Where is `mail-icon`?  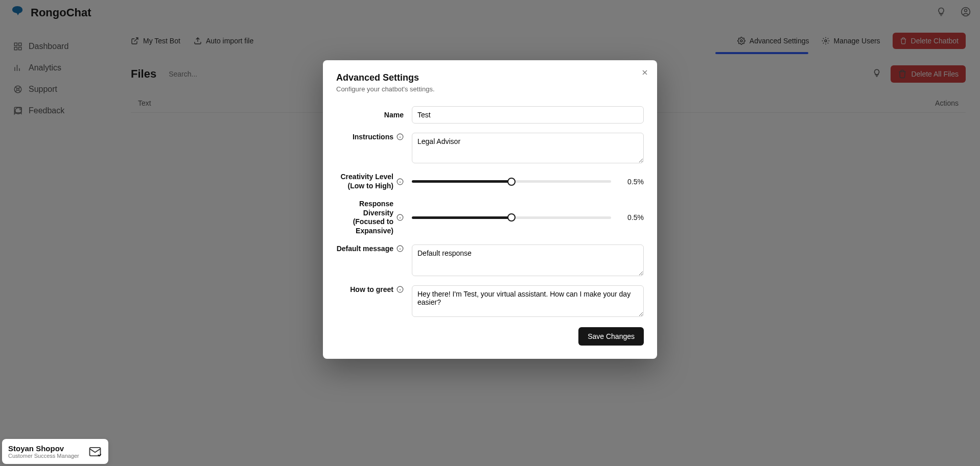 mail-icon is located at coordinates (95, 452).